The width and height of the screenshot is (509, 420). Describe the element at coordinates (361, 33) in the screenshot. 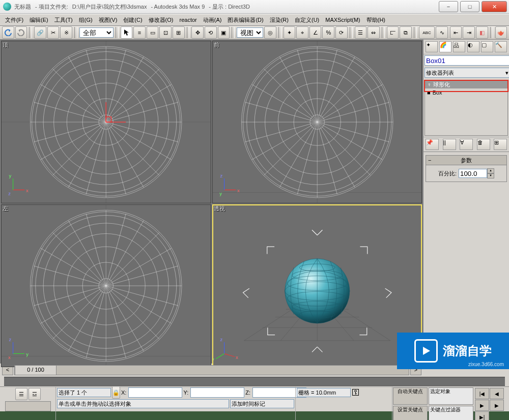

I see `named-sel-button: ☰` at that location.